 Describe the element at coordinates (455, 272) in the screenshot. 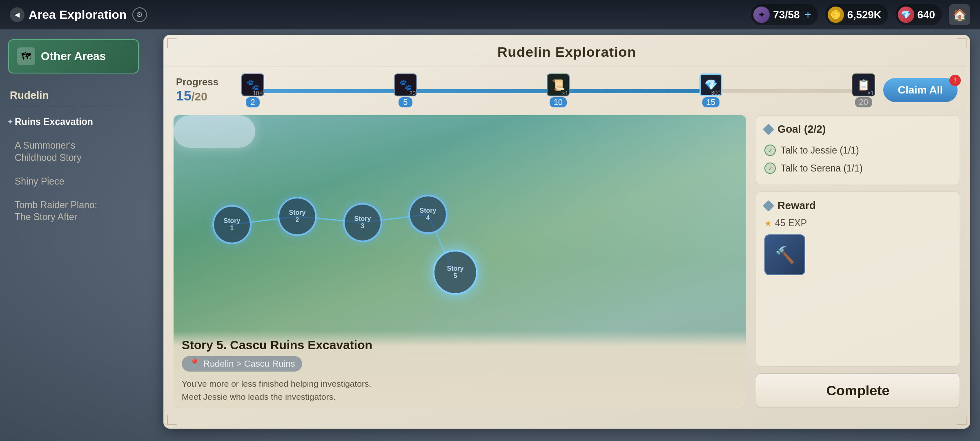

I see `story-node-5: Story5` at that location.